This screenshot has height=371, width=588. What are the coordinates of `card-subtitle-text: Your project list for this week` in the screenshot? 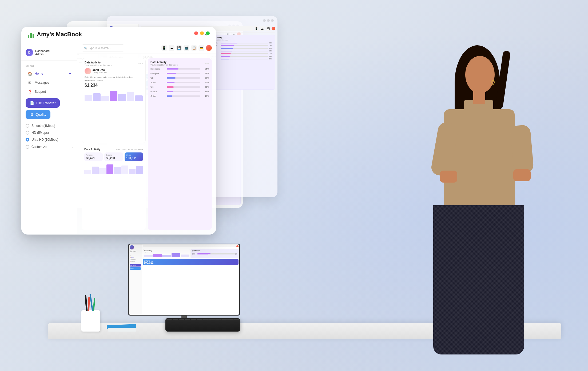 It's located at (98, 65).